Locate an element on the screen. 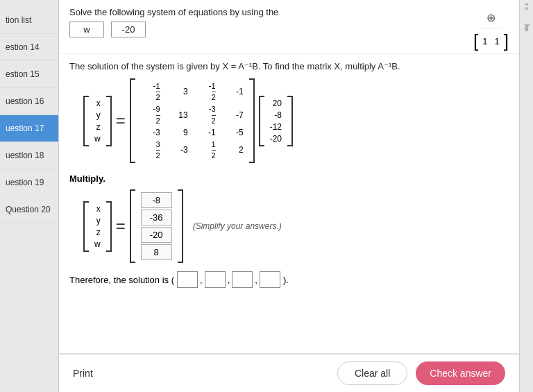  sidebar-item-q19: uestion 19 is located at coordinates (29, 183).